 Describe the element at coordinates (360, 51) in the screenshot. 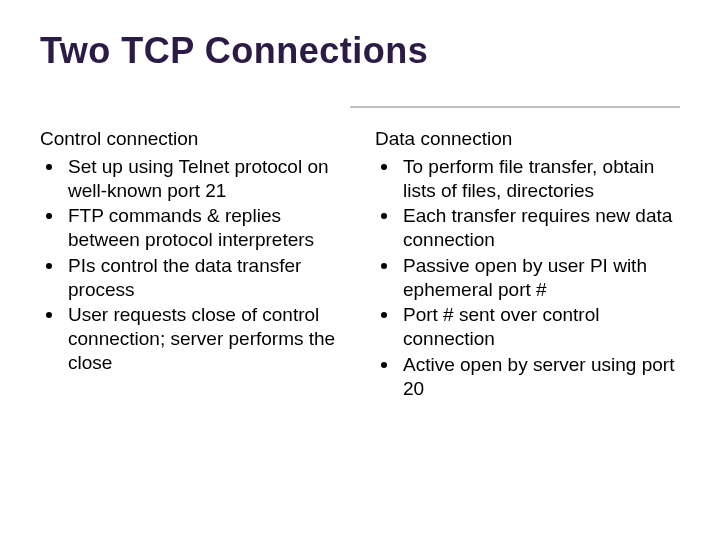

I see `slide-title: Two TCP Connections` at that location.